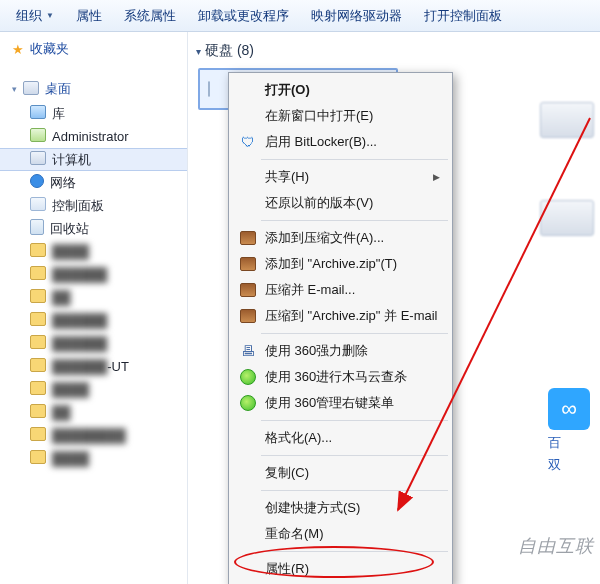 The width and height of the screenshot is (600, 584). What do you see at coordinates (248, 142) in the screenshot?
I see `shield-icon: 🛡` at bounding box center [248, 142].